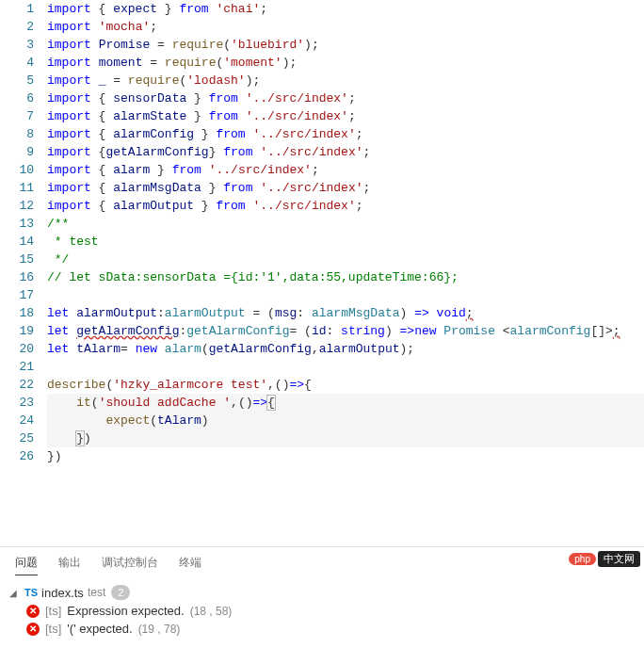 Image resolution: width=644 pixels, height=648 pixels. I want to click on code-line: /**, so click(346, 224).